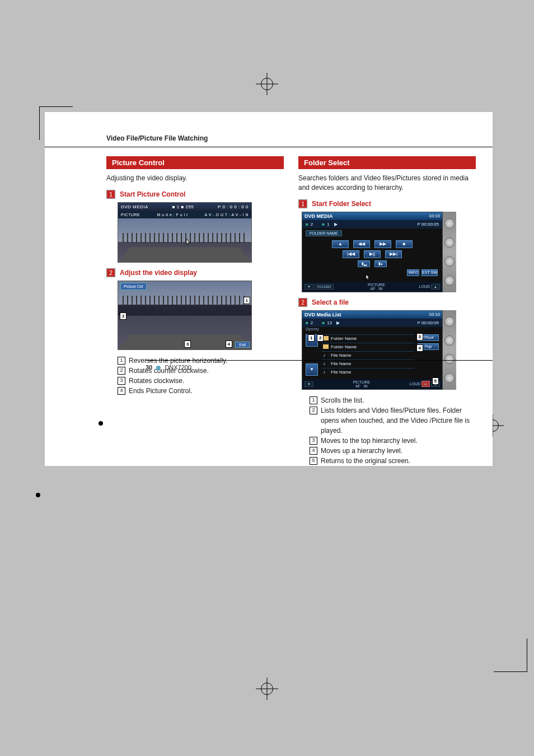 This screenshot has height=756, width=534. I want to click on dymmy-label: Dymmy, so click(372, 329).